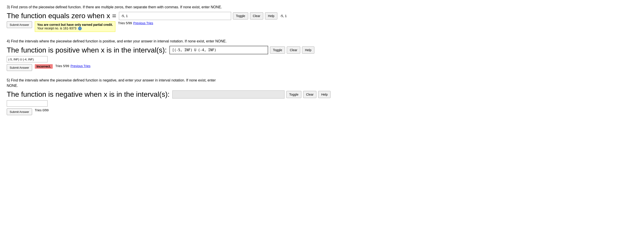  I want to click on q4-x-var: x, so click(103, 50).